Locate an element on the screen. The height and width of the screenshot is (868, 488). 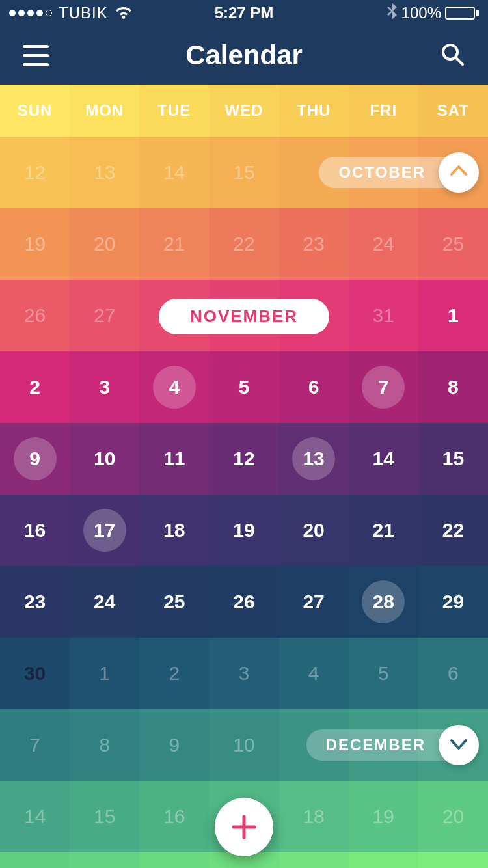
dow-cell: SAT is located at coordinates (453, 111).